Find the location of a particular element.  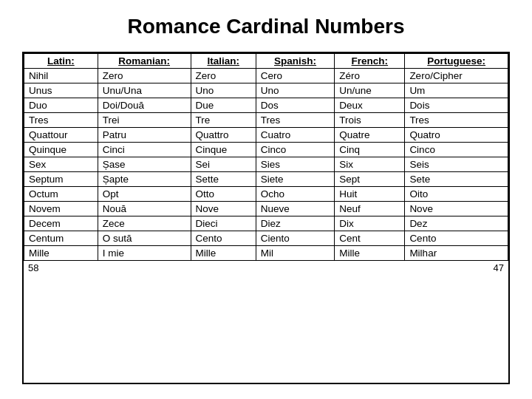

cell-12-5: Milhar is located at coordinates (457, 253).